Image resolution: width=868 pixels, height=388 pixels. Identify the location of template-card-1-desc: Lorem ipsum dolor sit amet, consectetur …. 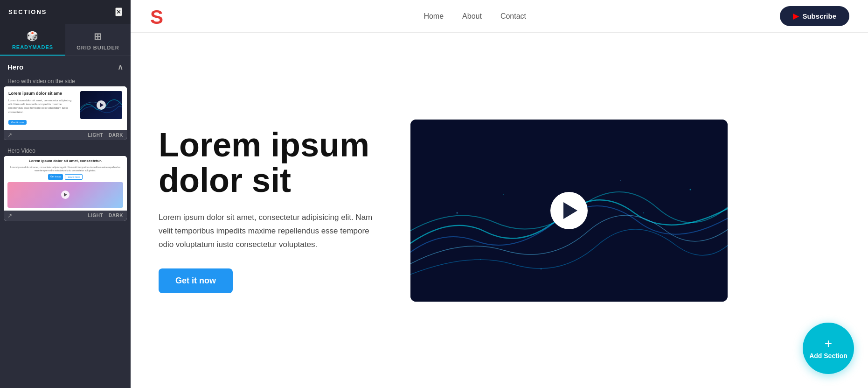
(42, 106).